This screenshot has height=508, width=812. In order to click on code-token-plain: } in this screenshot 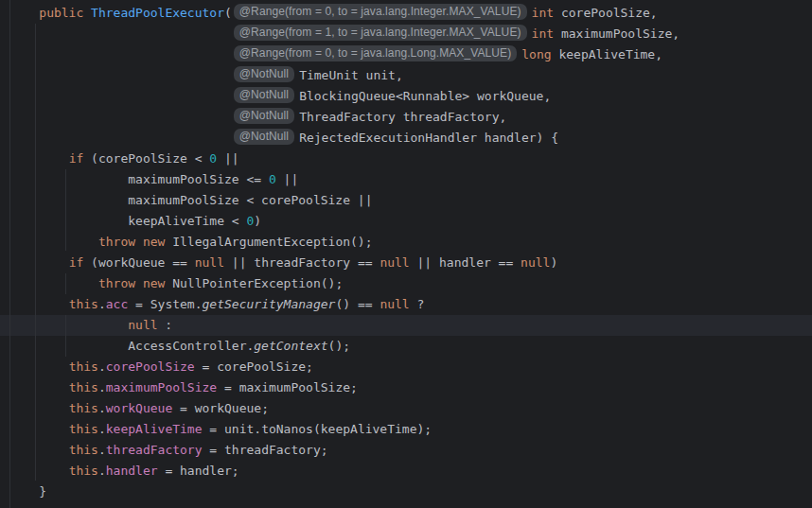, I will do `click(28, 492)`.